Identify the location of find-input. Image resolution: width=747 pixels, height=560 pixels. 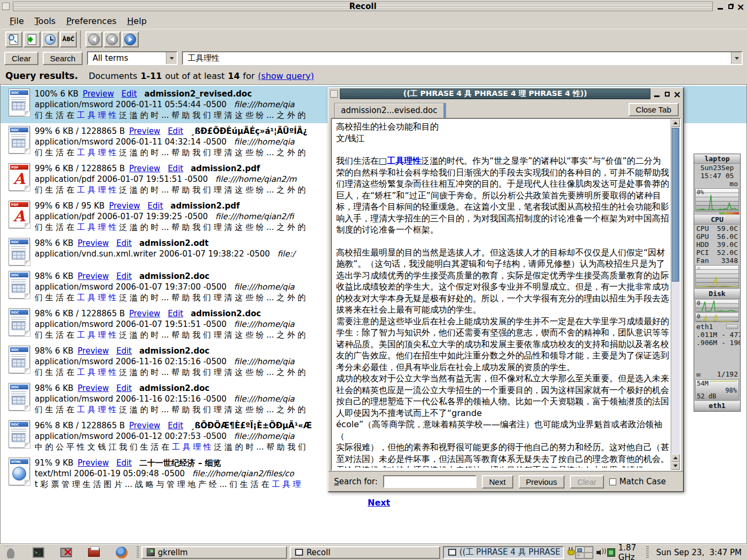
(430, 482).